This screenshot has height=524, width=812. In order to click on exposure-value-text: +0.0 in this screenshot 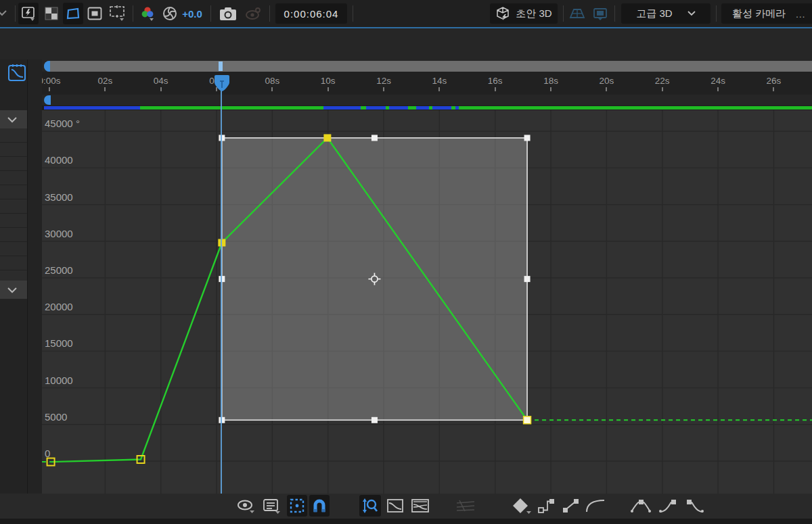, I will do `click(192, 14)`.